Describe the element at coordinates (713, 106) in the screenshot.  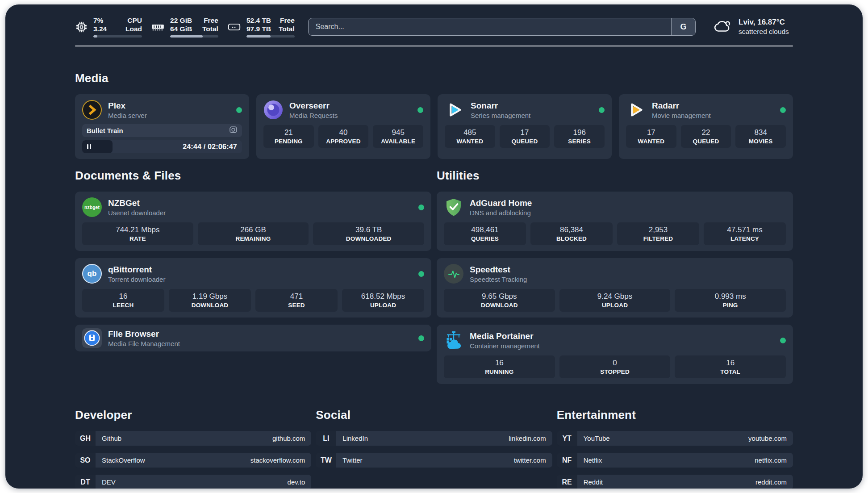
I see `app-name: Radarr` at that location.